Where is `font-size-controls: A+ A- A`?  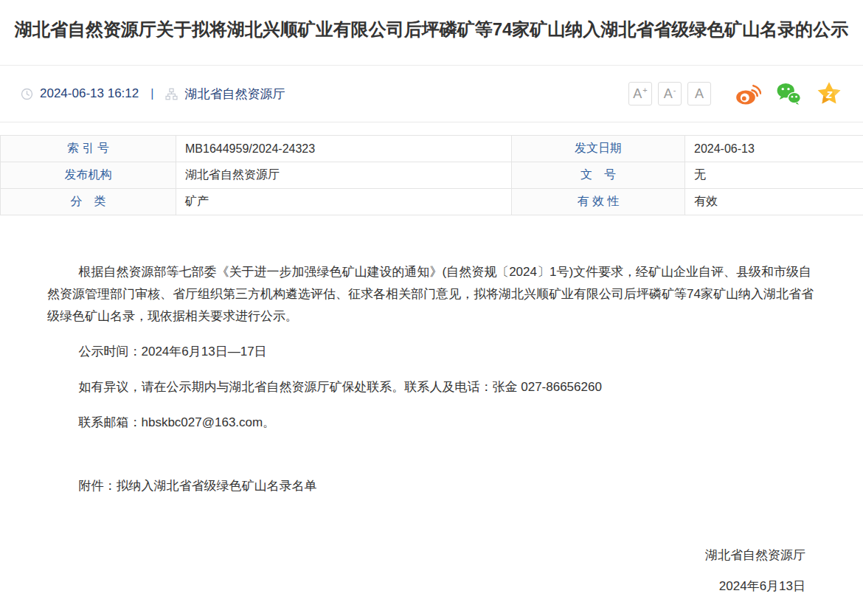 font-size-controls: A+ A- A is located at coordinates (673, 94).